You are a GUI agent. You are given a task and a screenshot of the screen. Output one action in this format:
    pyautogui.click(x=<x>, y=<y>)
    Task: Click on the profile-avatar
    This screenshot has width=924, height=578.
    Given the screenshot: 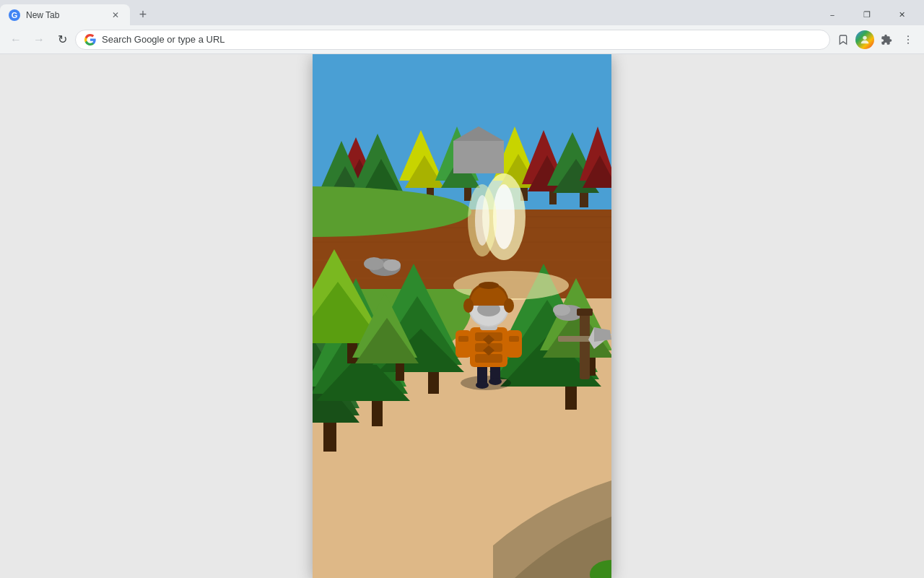 What is the action you would take?
    pyautogui.click(x=865, y=40)
    